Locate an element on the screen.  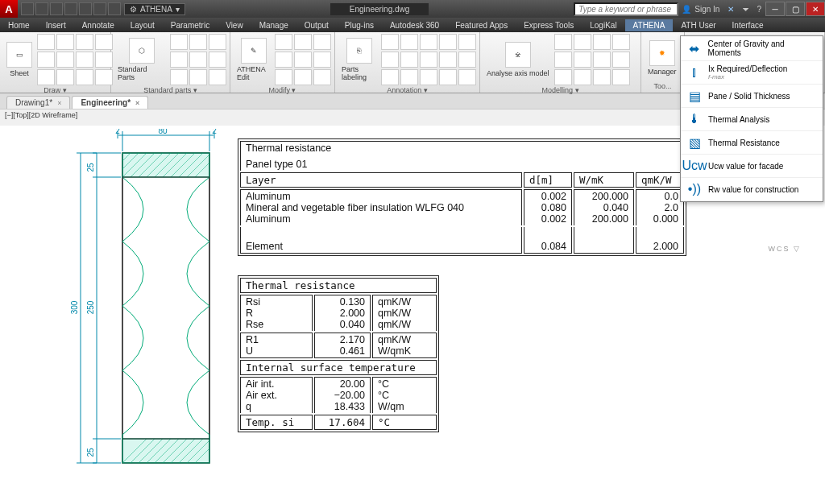
exchange-icon: ✕ is located at coordinates (731, 10).